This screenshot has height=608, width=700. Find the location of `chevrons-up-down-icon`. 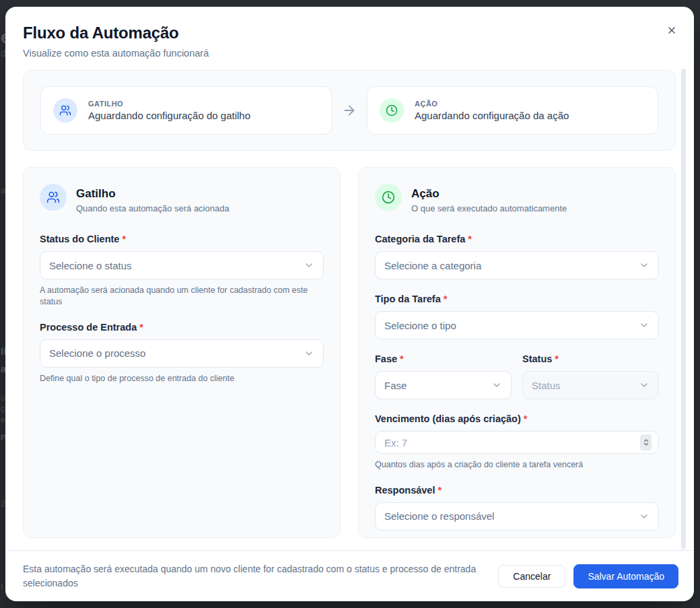

chevrons-up-down-icon is located at coordinates (646, 442).